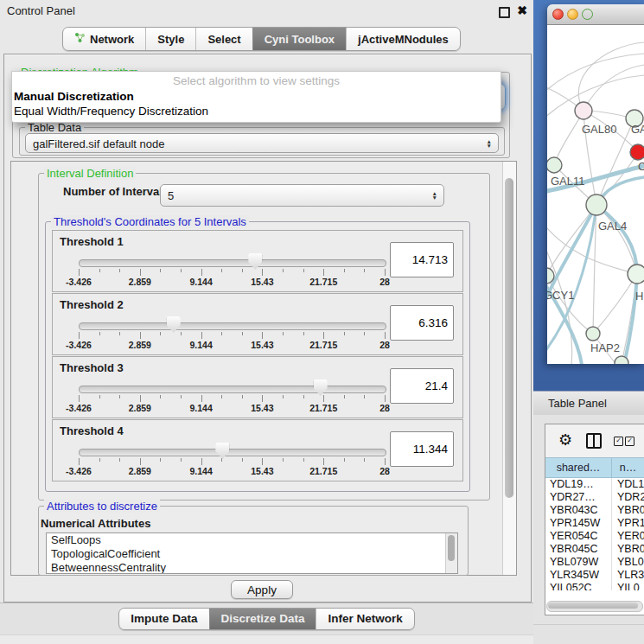  I want to click on cell-name: YPR1, so click(628, 524).